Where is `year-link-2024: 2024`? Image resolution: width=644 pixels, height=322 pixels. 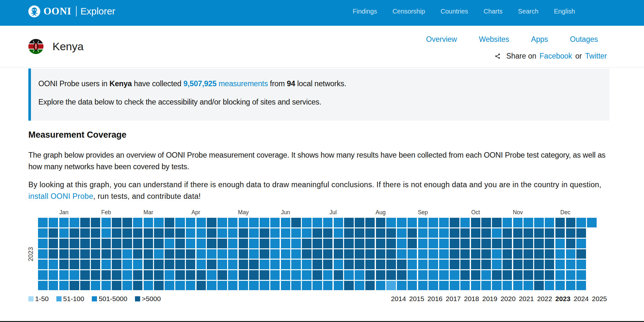
year-link-2024: 2024 is located at coordinates (581, 299).